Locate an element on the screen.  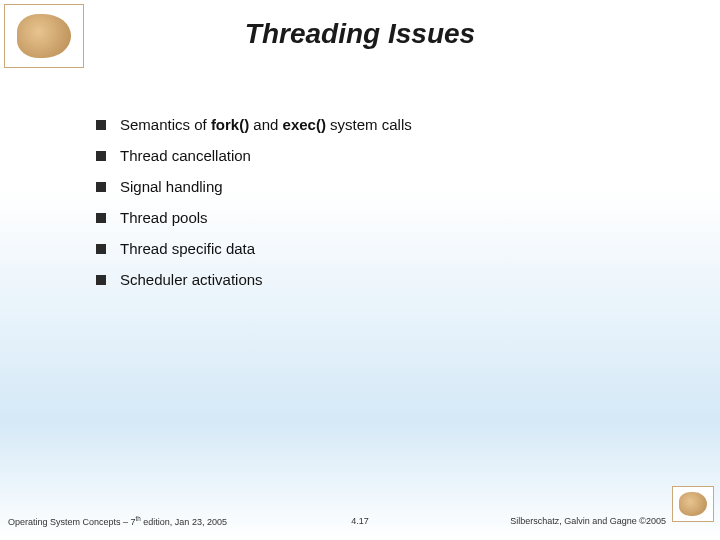
text-bold: fork() is located at coordinates (230, 124).